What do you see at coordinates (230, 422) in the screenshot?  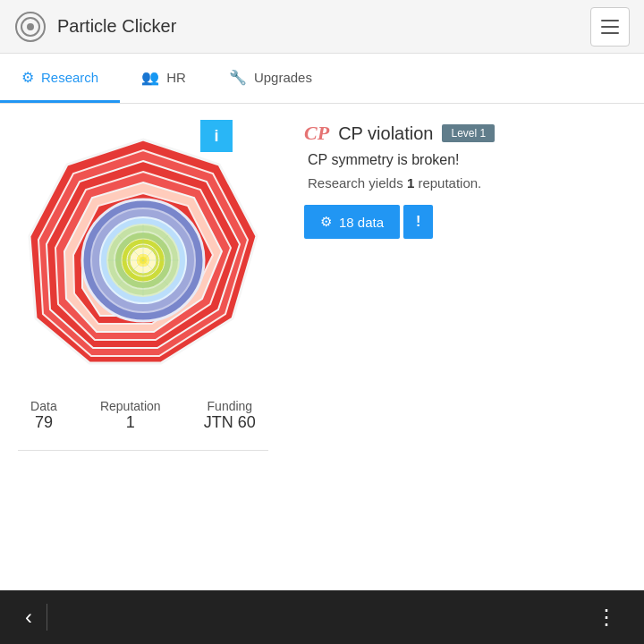 I see `funding-value: JTN 60` at bounding box center [230, 422].